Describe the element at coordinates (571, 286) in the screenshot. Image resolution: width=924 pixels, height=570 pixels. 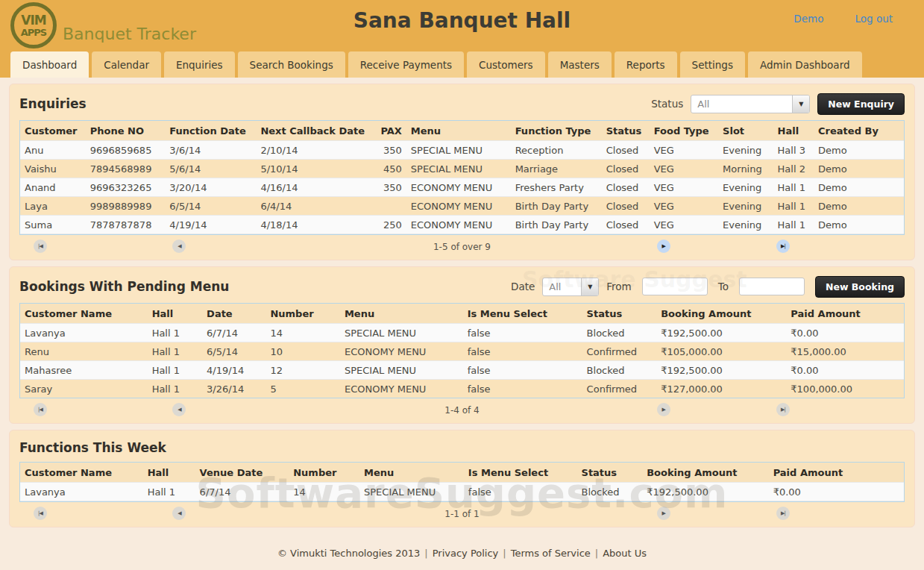
I see `date-select: All ▼` at that location.